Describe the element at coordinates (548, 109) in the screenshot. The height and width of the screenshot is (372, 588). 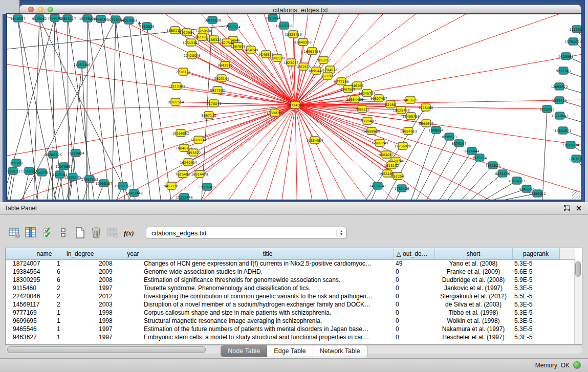
I see `network-node: 8215955` at that location.